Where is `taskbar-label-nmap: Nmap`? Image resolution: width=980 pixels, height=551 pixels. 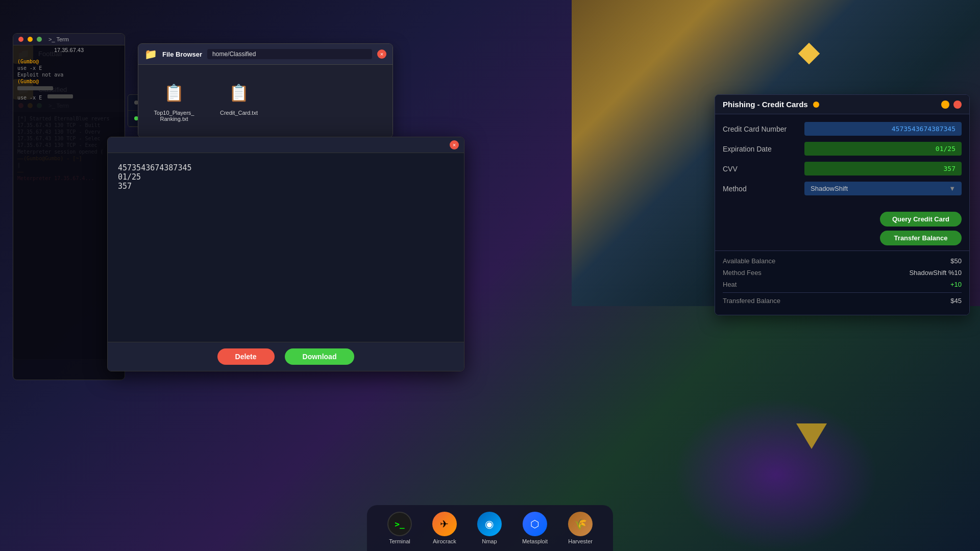 taskbar-label-nmap: Nmap is located at coordinates (489, 541).